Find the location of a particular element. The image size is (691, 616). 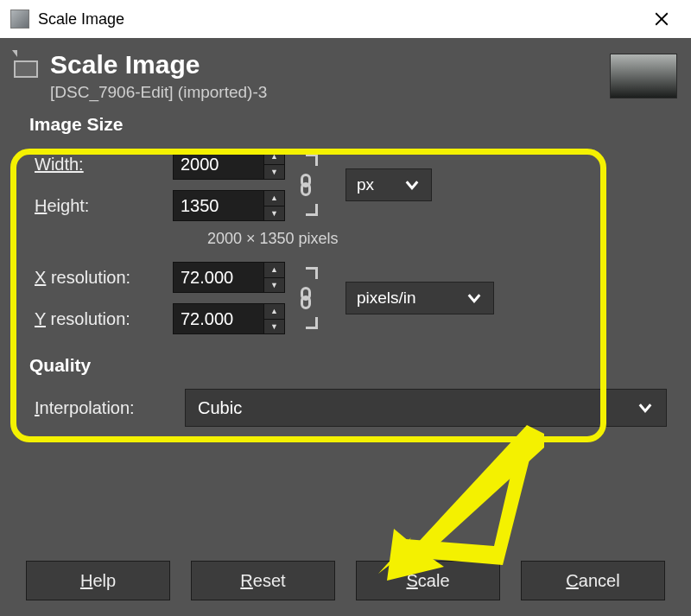

dialog-header: Scale Image [DSC_7906-Edit] (imported)-3 is located at coordinates (346, 74).